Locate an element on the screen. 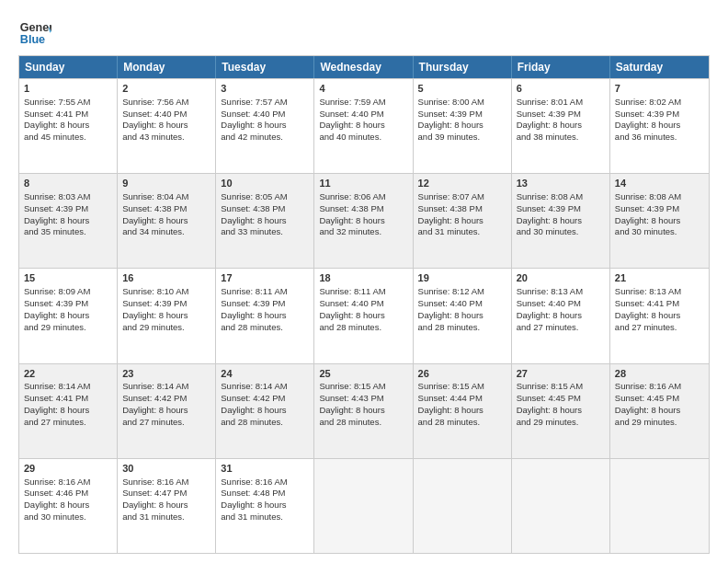 The height and width of the screenshot is (563, 728). day-info-line: and 34 minutes. is located at coordinates (166, 232).